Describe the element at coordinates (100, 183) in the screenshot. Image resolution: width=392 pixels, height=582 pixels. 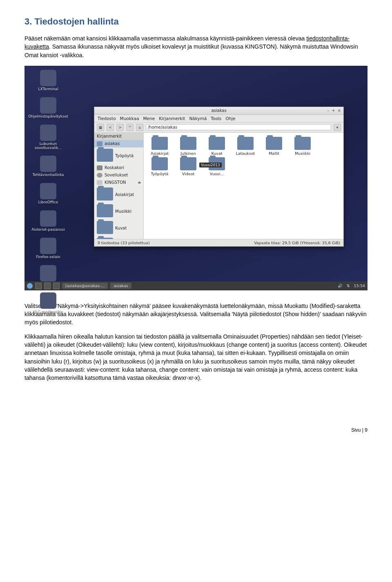
I see `bm-kingston-icon` at that location.